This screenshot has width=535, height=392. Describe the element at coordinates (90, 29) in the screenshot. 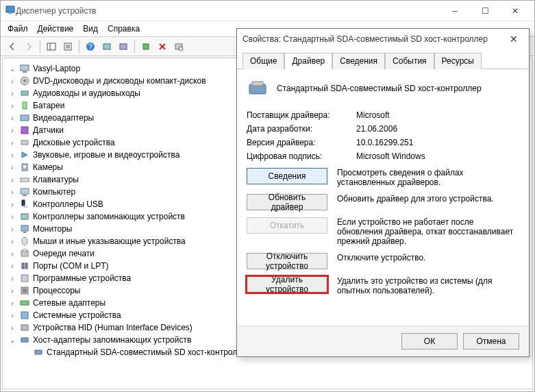

I see `menu-view: Вид` at that location.